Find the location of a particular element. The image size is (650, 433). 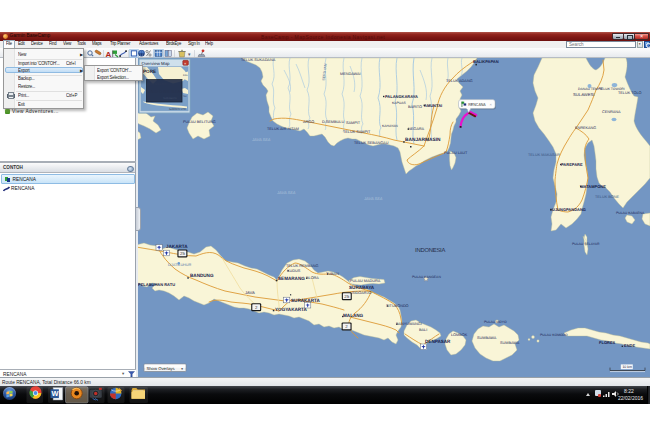

svg-text: TELUK TOLO is located at coordinates (630, 93).